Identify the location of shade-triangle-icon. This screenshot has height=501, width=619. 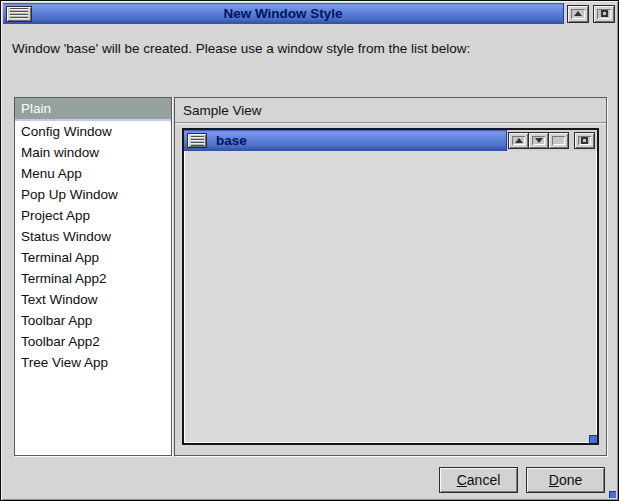
(578, 14).